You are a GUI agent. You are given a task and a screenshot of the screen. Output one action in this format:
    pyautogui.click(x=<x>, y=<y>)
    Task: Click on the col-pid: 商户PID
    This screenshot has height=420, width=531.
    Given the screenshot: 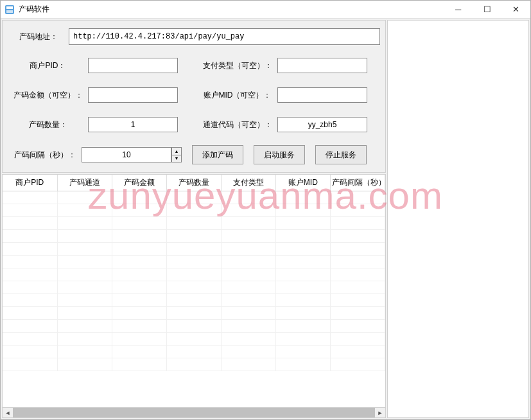 What is the action you would take?
    pyautogui.click(x=30, y=183)
    